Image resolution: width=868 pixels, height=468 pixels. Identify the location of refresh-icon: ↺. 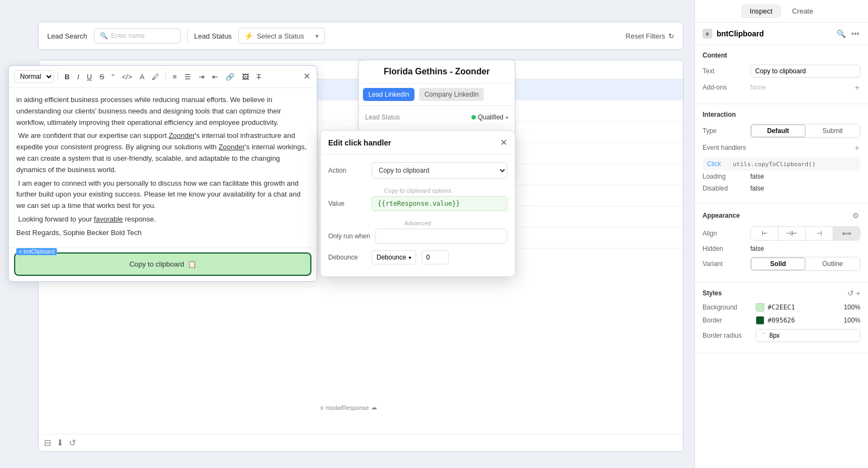
(73, 443).